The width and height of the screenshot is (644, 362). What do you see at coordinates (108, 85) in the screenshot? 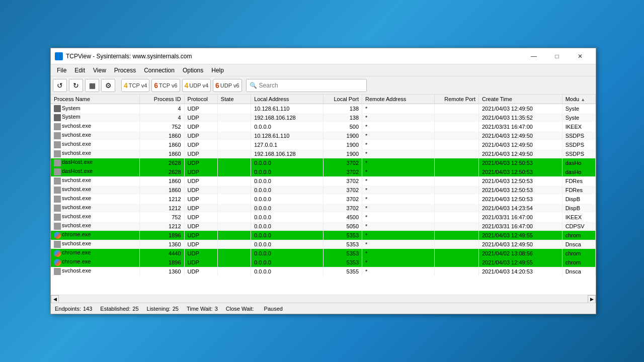
I see `settings-button: ⚙` at bounding box center [108, 85].